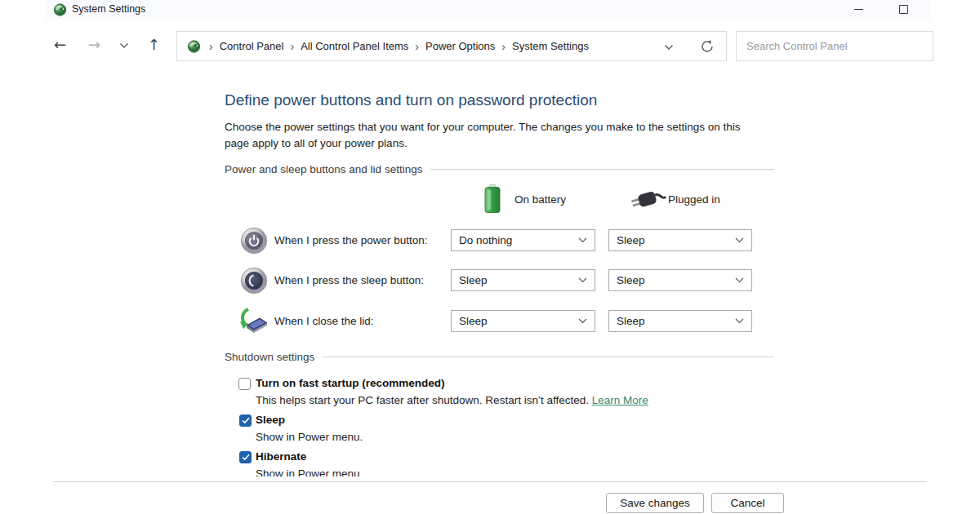 This screenshot has width=980, height=514. I want to click on section-header-shutdown: Shutdown settings, so click(500, 357).